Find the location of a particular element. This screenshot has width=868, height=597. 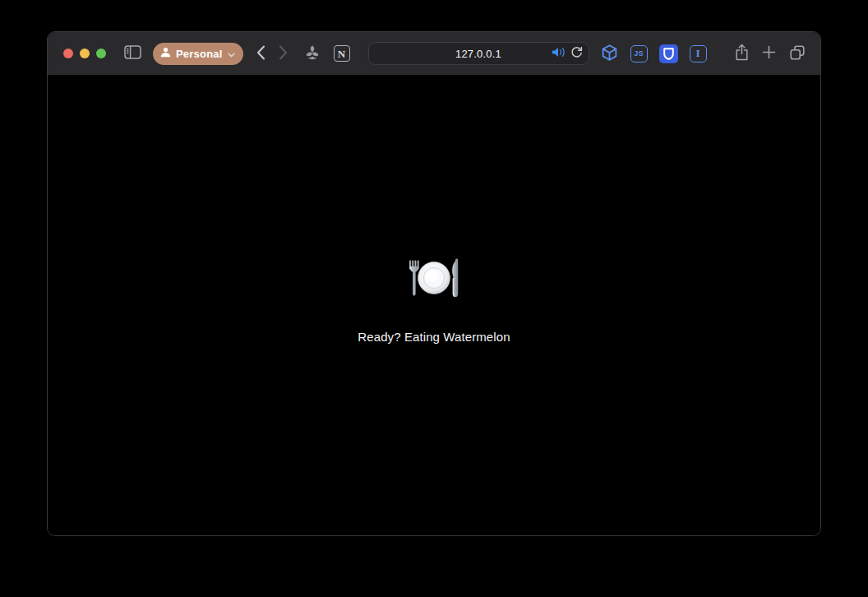

page-message: Ready? Eating Watermelon is located at coordinates (434, 337).